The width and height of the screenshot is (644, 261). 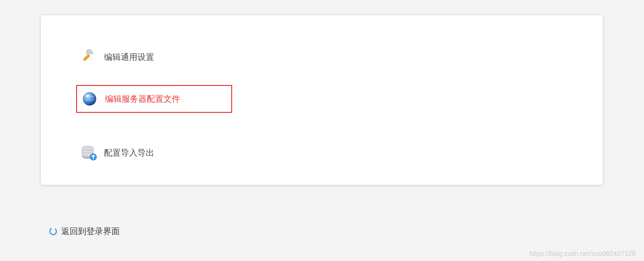 What do you see at coordinates (90, 99) in the screenshot?
I see `globe-icon` at bounding box center [90, 99].